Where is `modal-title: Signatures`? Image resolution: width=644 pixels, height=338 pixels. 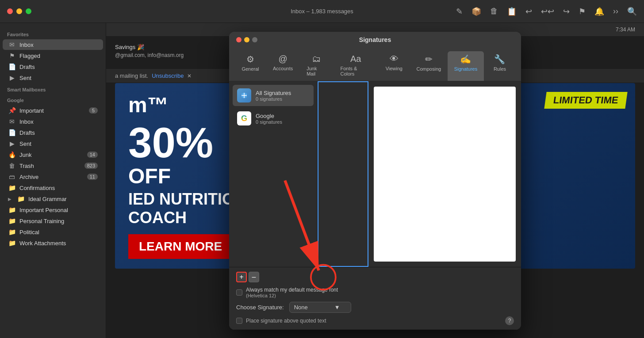 modal-title: Signatures is located at coordinates (375, 40).